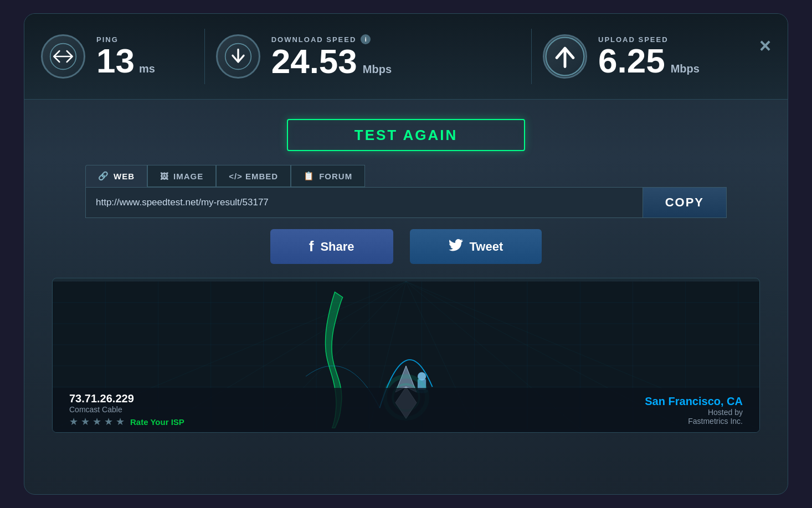  Describe the element at coordinates (693, 421) in the screenshot. I see `provider-name: Fastmetrics Inc.` at that location.